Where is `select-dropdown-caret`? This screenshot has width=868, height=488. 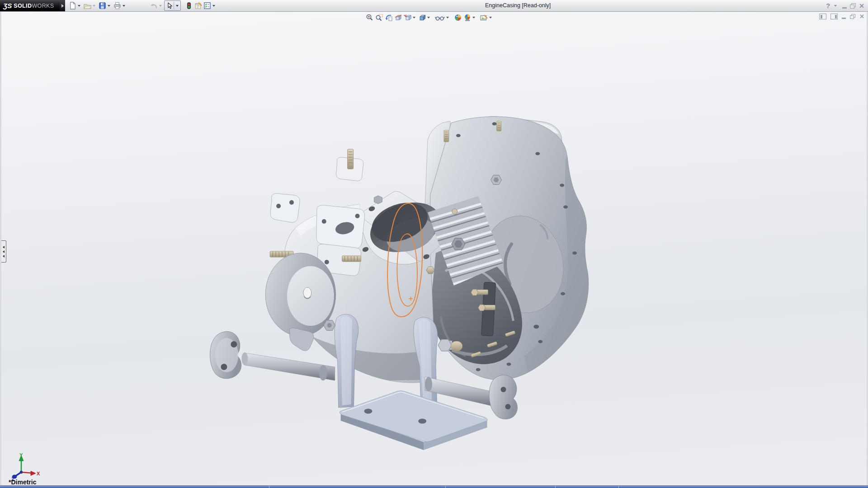 select-dropdown-caret is located at coordinates (177, 6).